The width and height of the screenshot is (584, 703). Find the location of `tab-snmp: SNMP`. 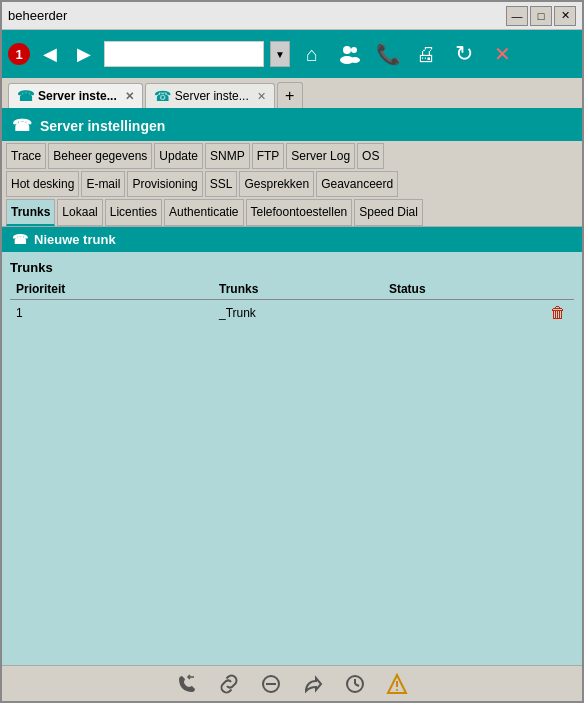

tab-snmp: SNMP is located at coordinates (228, 156).